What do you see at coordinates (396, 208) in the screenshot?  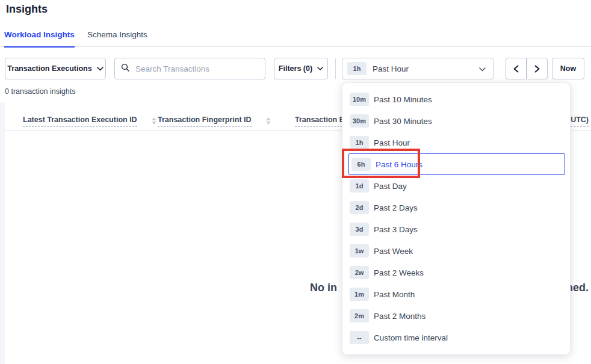 I see `interval-label: Past 2 Days` at bounding box center [396, 208].